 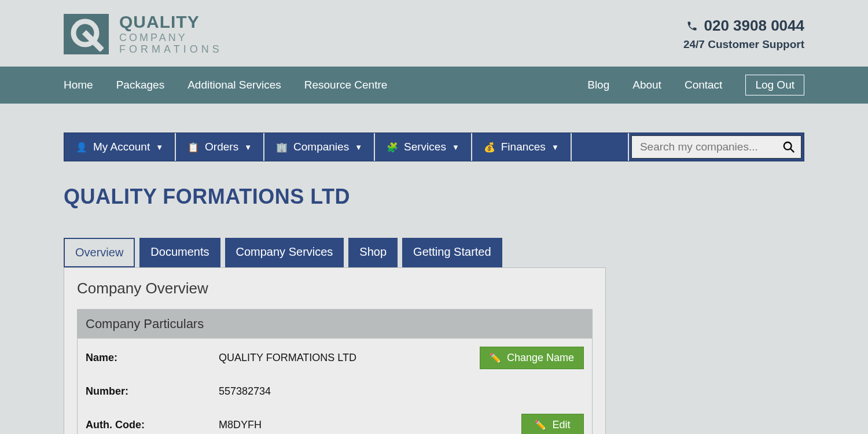 What do you see at coordinates (434, 85) in the screenshot?
I see `main-nav: Home Packages Additional Services Resour…` at bounding box center [434, 85].